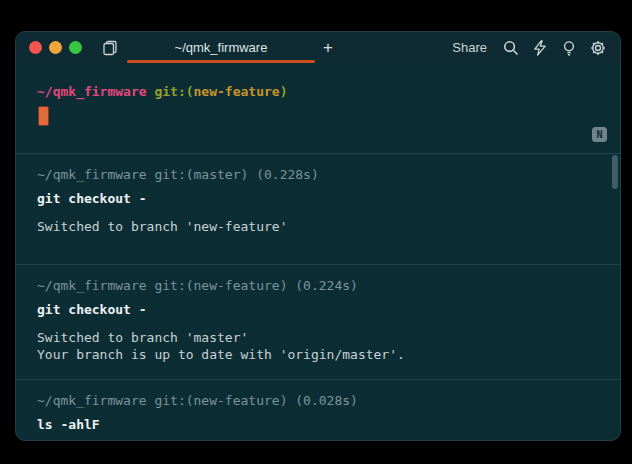 The width and height of the screenshot is (632, 464). What do you see at coordinates (318, 401) in the screenshot?
I see `block-context: ~/qmk_firmware git:(new-feature) (0.028s…` at bounding box center [318, 401].